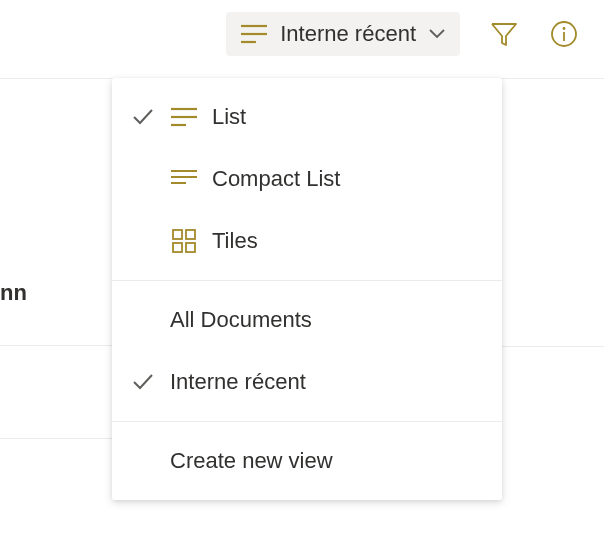 The height and width of the screenshot is (533, 604). Describe the element at coordinates (307, 241) in the screenshot. I see `menu-item-tiles: Tiles` at that location.